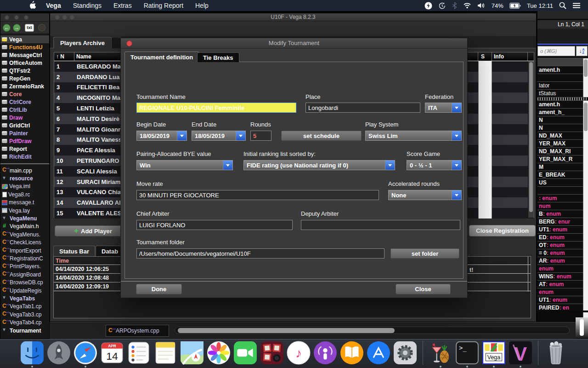 The height and width of the screenshot is (368, 588). I want to click on dock-podcasts, so click(325, 353).